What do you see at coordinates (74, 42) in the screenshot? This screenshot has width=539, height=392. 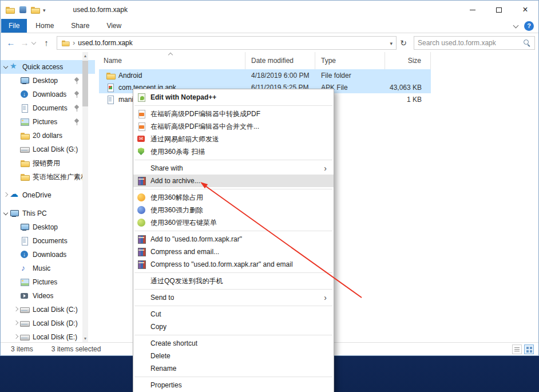 I see `breadcrumb-chevron-icon` at bounding box center [74, 42].